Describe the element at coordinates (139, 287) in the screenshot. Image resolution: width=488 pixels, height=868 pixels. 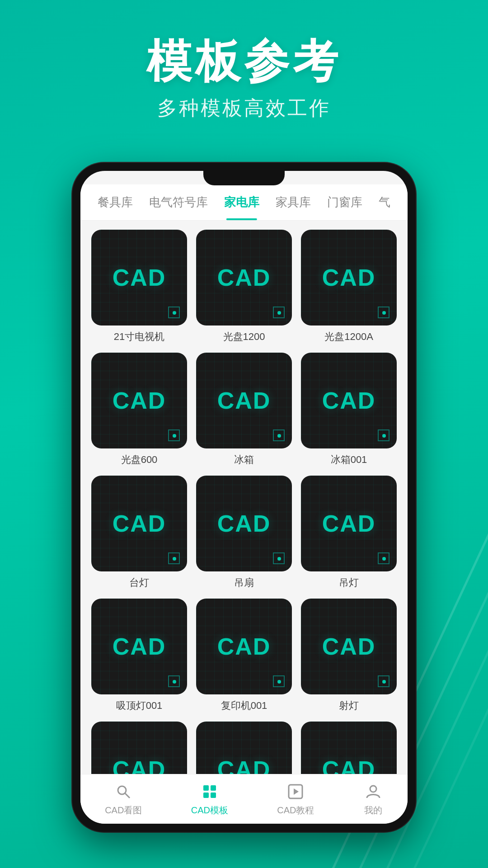
I see `list-item: CAD 21寸电视机` at that location.